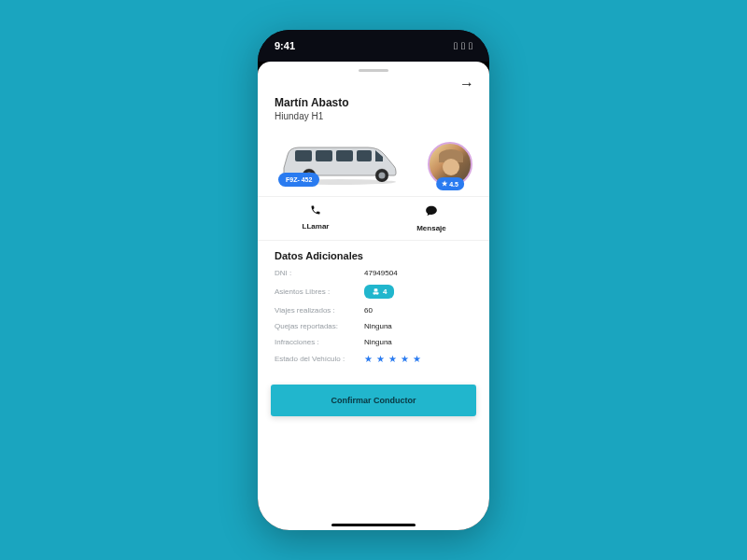 The height and width of the screenshot is (560, 747). What do you see at coordinates (319, 310) in the screenshot?
I see `trips-label: Viajes realizados :` at bounding box center [319, 310].